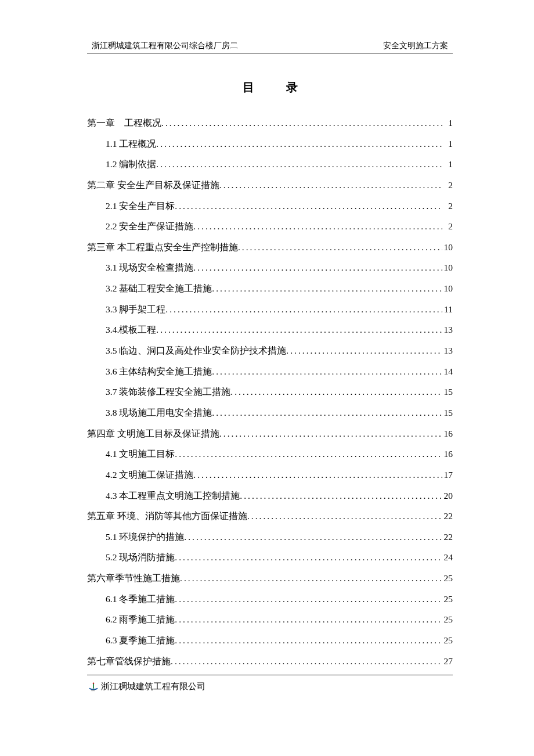  I want to click on toc-entry-page: 27, so click(448, 661).